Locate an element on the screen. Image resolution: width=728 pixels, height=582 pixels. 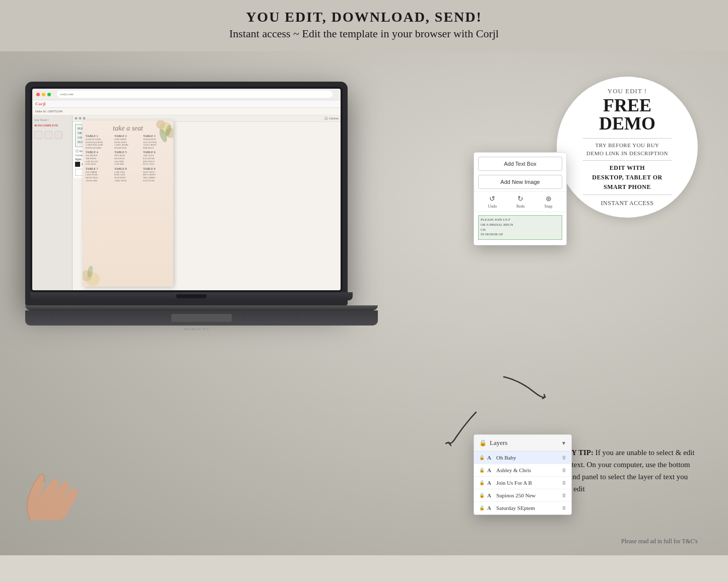
layers-panel: 🔒 Layers ▼ 🔒 A Oh Baby 🗑 🔒 A Ashley & Ch… is located at coordinates (523, 475).